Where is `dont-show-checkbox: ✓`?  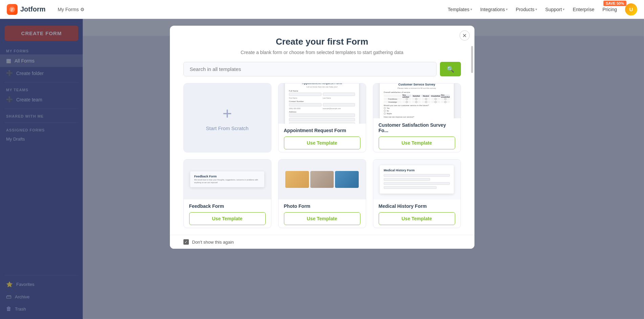 dont-show-checkbox: ✓ is located at coordinates (186, 242).